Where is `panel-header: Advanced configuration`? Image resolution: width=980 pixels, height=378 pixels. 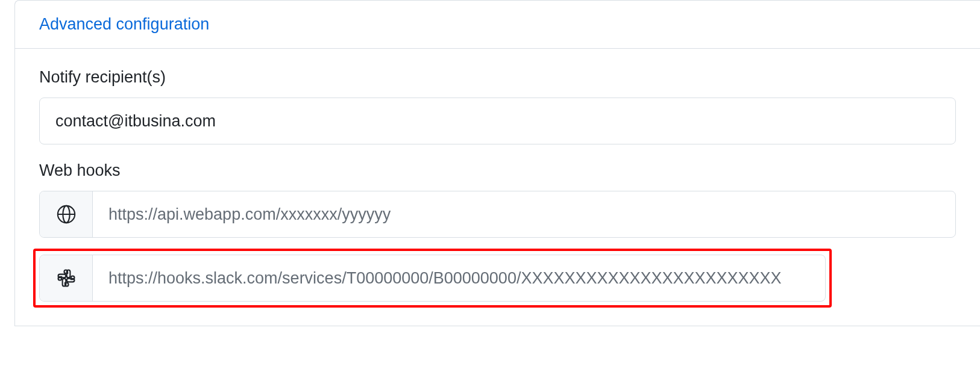
panel-header: Advanced configuration is located at coordinates (498, 25).